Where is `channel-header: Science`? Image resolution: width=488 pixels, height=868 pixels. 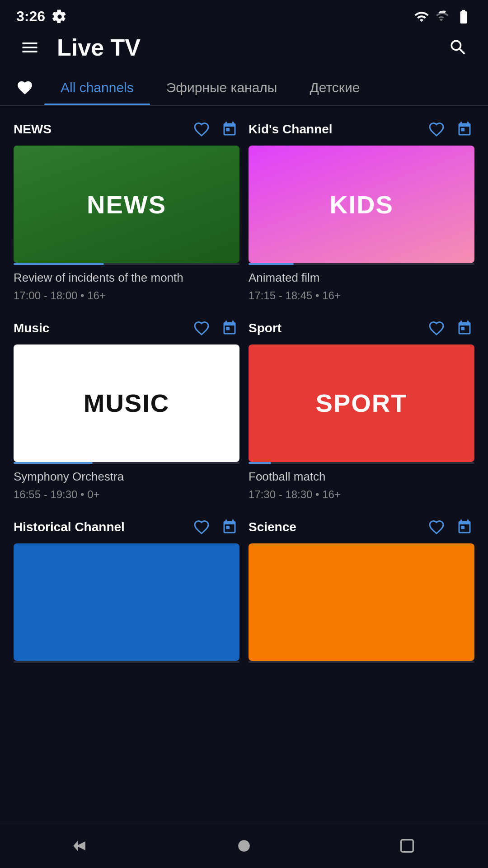
channel-header: Science is located at coordinates (361, 527).